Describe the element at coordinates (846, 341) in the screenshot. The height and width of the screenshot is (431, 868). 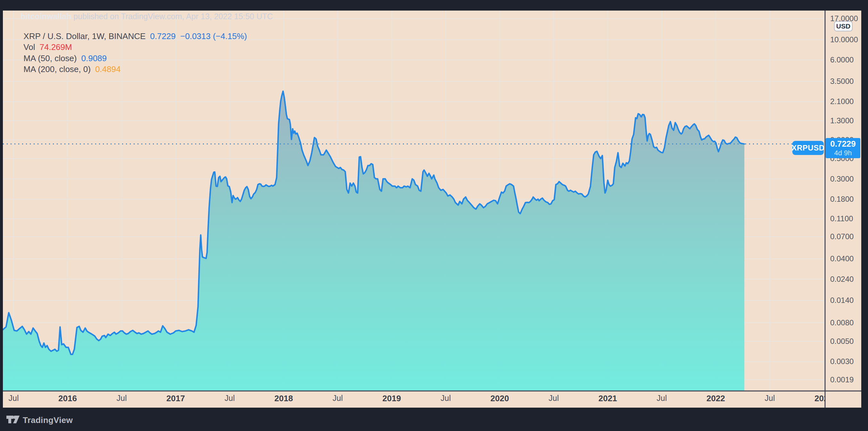
I see `price-axis-label: 0.0050` at that location.